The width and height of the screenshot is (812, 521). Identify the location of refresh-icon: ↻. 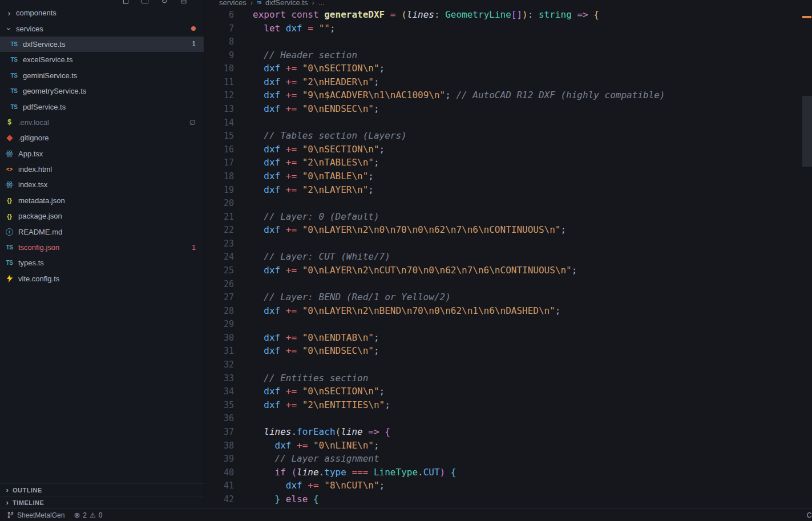
(164, 2).